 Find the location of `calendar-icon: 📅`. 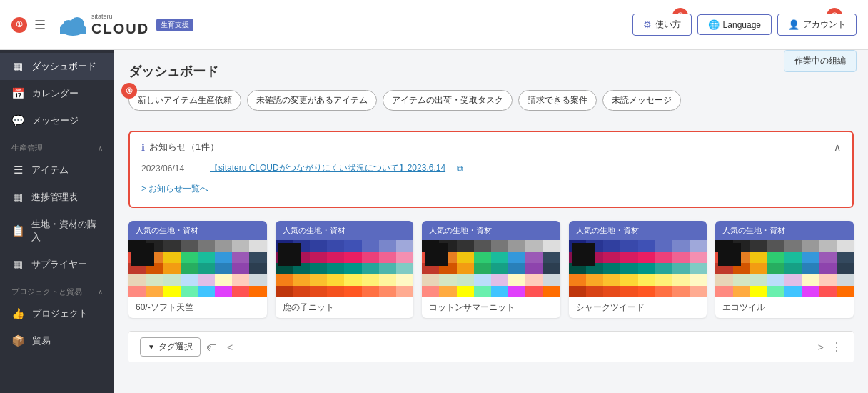

calendar-icon: 📅 is located at coordinates (19, 94).